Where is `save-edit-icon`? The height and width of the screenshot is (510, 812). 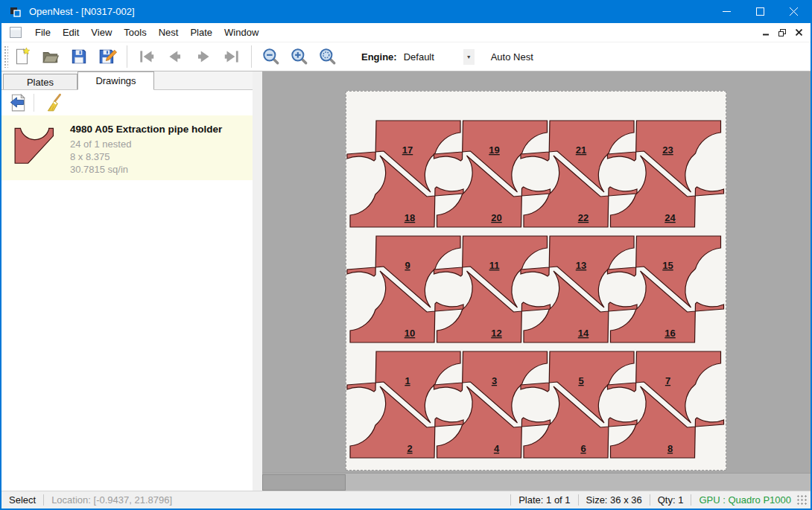 save-edit-icon is located at coordinates (107, 57).